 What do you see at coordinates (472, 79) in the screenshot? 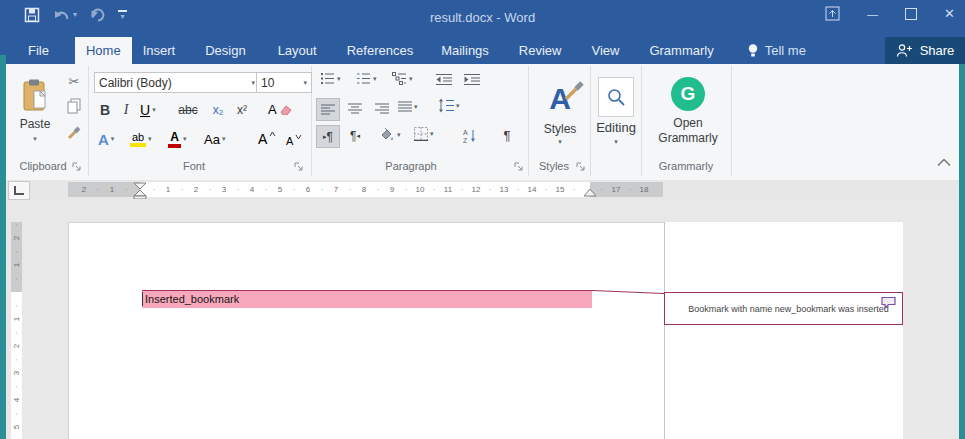
I see `increase-indent-button` at bounding box center [472, 79].